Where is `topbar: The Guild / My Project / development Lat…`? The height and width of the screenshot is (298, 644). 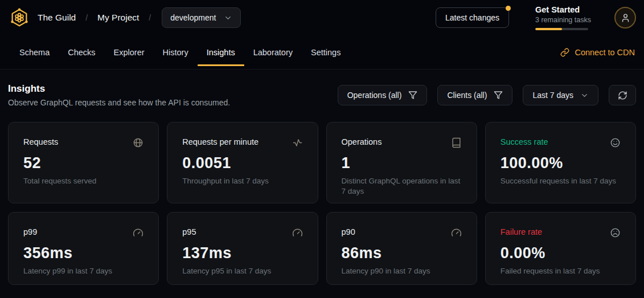 topbar: The Guild / My Project / development Lat… is located at coordinates (322, 18).